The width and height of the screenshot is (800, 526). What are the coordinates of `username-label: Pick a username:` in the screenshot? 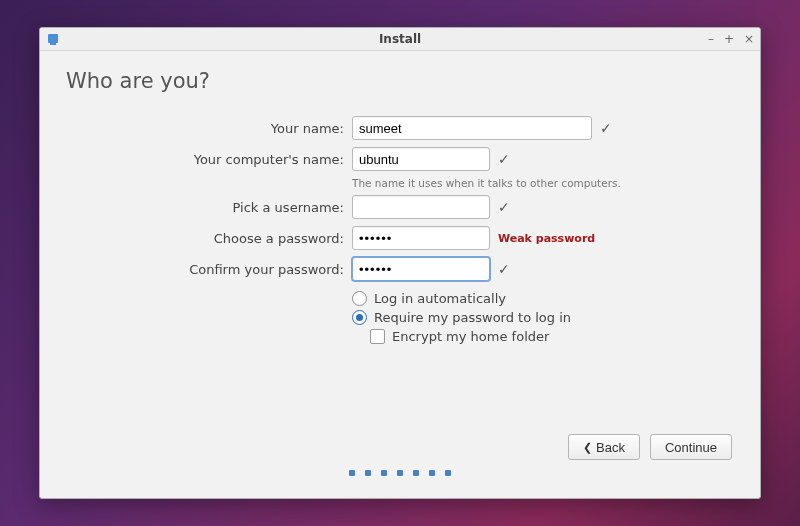 It's located at (209, 208).